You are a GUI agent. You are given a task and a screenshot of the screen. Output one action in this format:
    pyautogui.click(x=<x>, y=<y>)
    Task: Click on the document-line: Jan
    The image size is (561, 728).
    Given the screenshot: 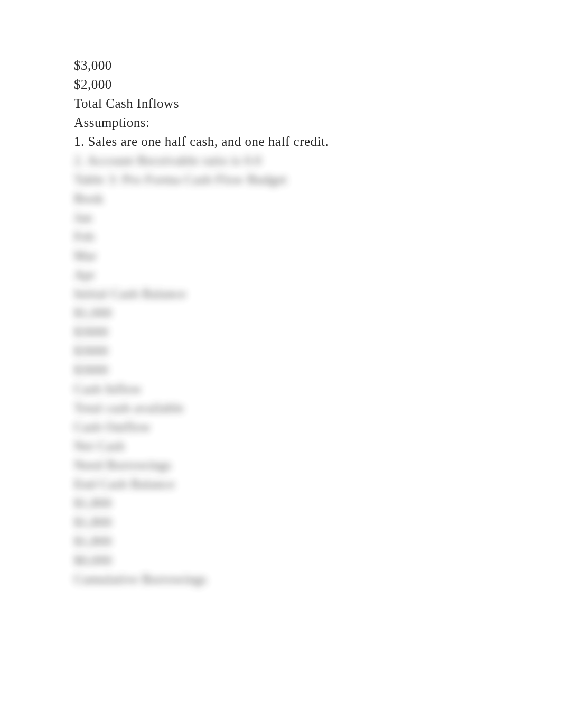 What is the action you would take?
    pyautogui.click(x=280, y=218)
    